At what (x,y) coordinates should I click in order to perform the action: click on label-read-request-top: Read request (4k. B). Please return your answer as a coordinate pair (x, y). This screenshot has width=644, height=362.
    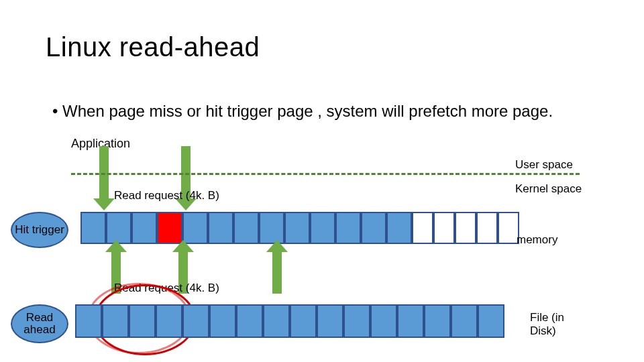
    Looking at the image, I should click on (166, 196).